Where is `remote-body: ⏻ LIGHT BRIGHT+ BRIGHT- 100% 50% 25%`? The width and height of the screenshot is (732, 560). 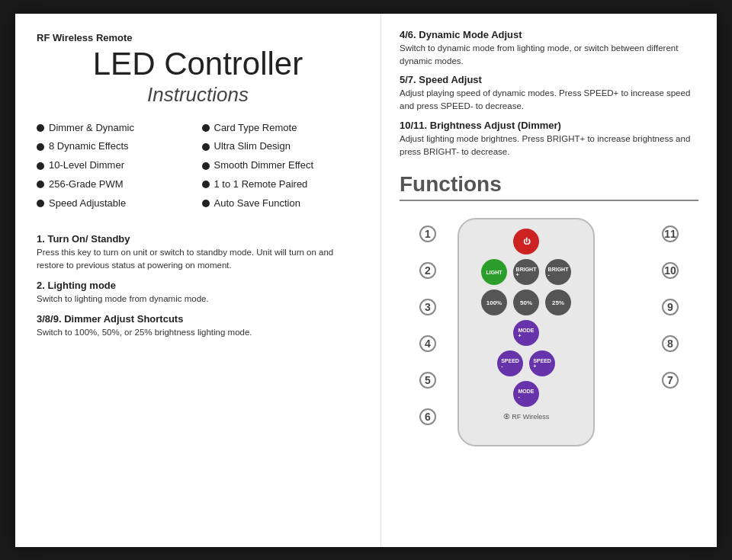 remote-body: ⏻ LIGHT BRIGHT+ BRIGHT- 100% 50% 25% is located at coordinates (526, 332).